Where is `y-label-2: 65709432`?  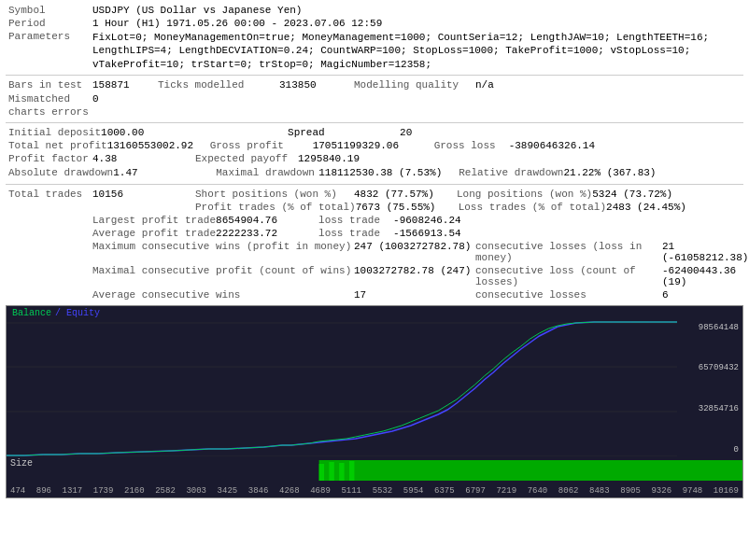
y-label-2: 65709432 is located at coordinates (710, 368).